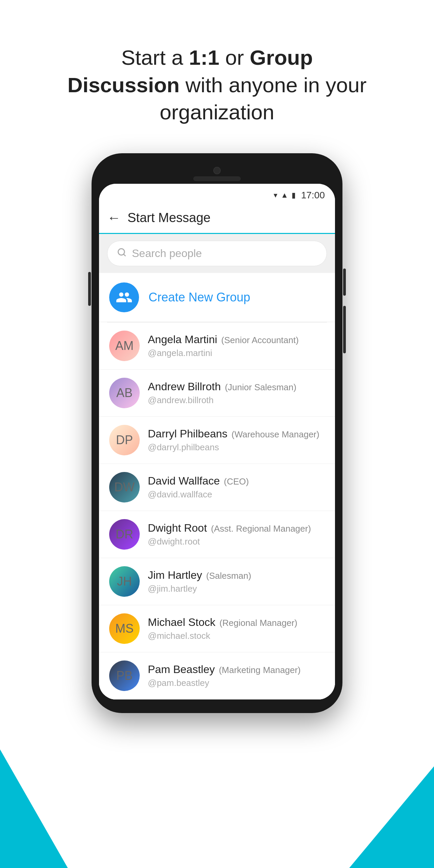  I want to click on header-title: Start Message, so click(169, 218).